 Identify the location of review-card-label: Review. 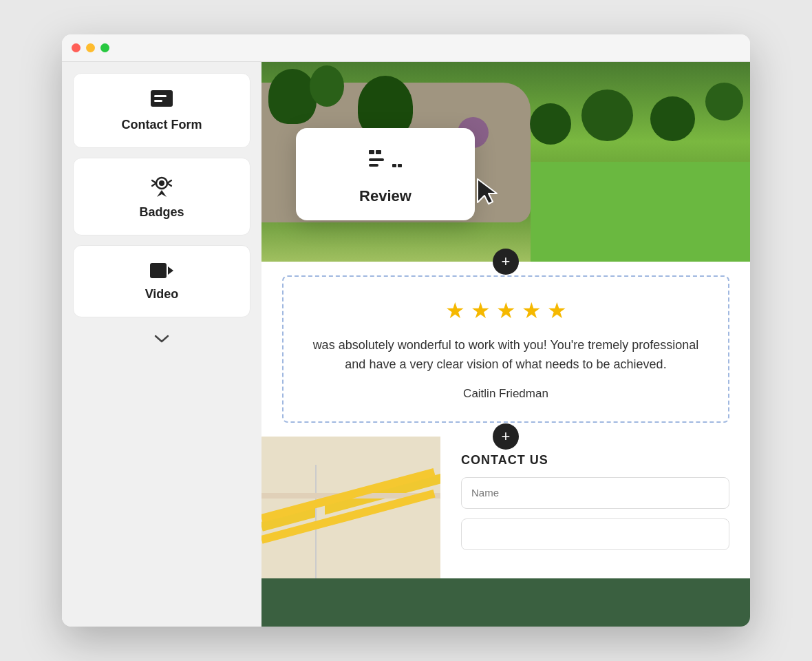
(385, 196).